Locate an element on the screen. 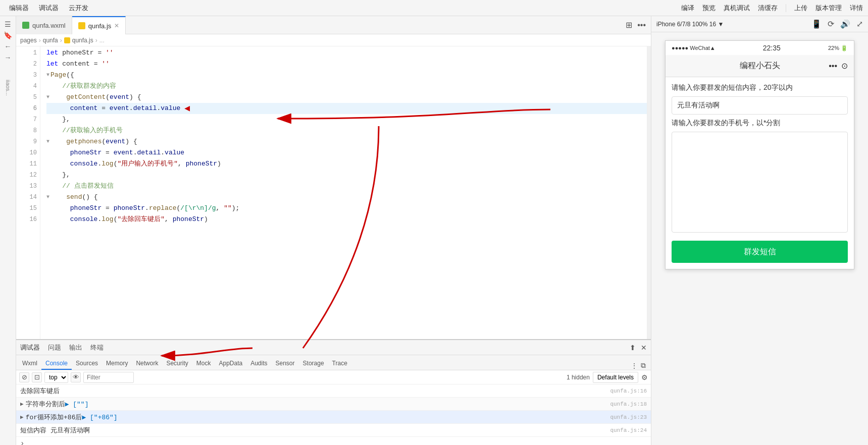 The width and height of the screenshot is (868, 445). line-numbers: 1 2 3 4 5 6 7 8 9 10 11 12 13 14 15 16 is located at coordinates (28, 193).